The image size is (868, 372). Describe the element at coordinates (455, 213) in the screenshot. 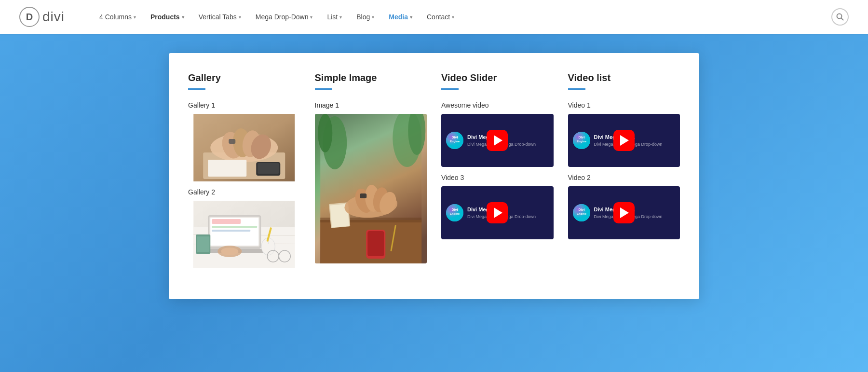

I see `divi-logo-icon-2: Divi Engine` at that location.